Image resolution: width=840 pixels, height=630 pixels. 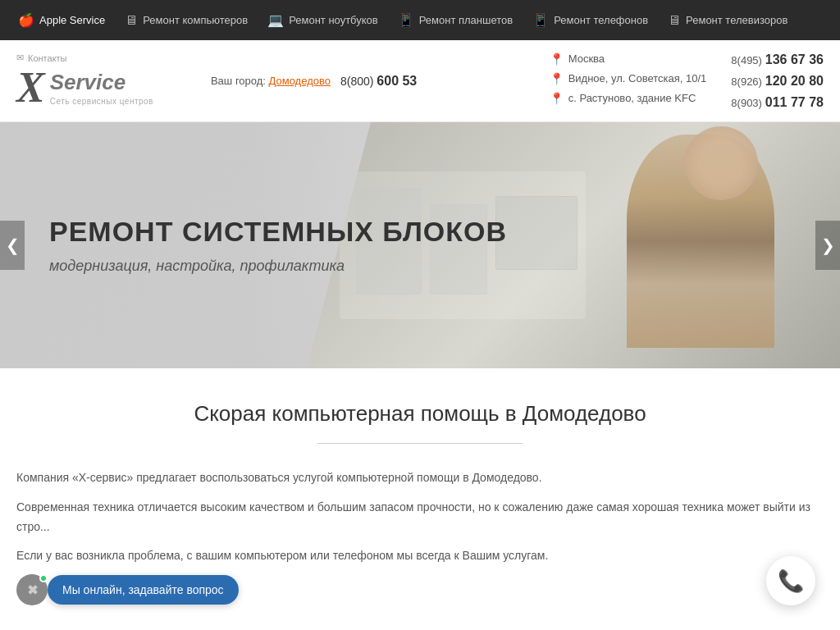 I want to click on city-link: Домодедово, so click(x=300, y=80).